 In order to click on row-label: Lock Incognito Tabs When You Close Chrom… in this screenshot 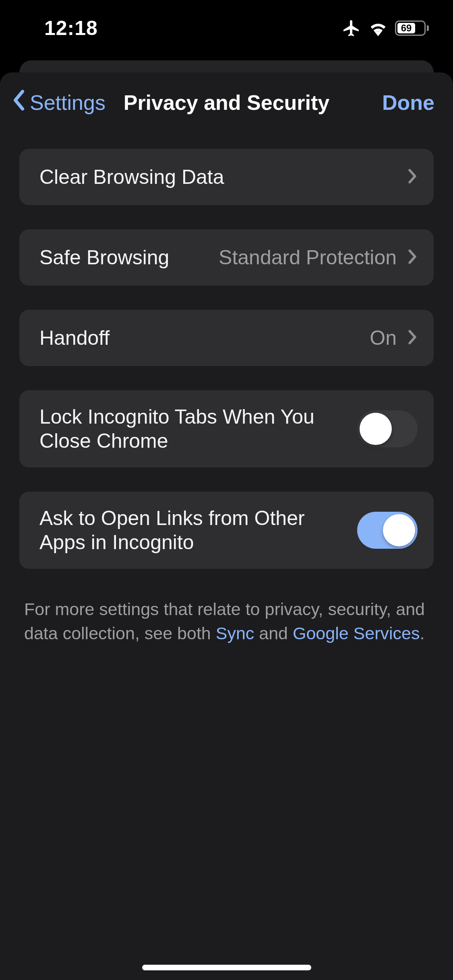, I will do `click(198, 429)`.